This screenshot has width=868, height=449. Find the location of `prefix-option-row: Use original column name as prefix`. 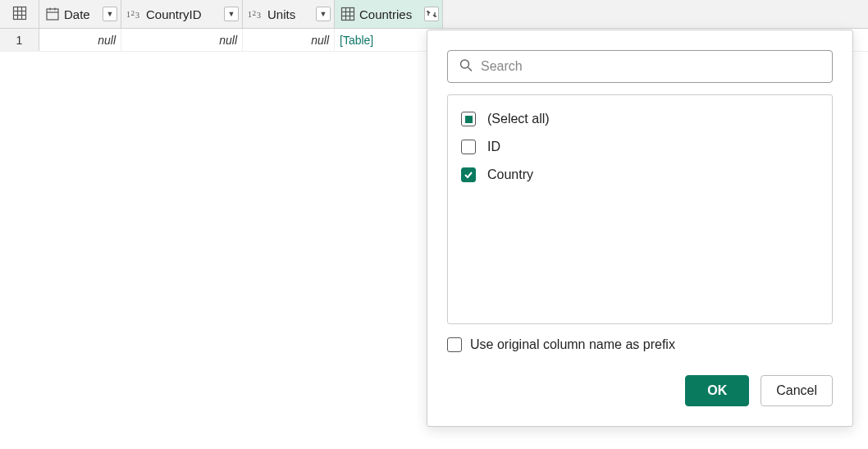

prefix-option-row: Use original column name as prefix is located at coordinates (640, 345).